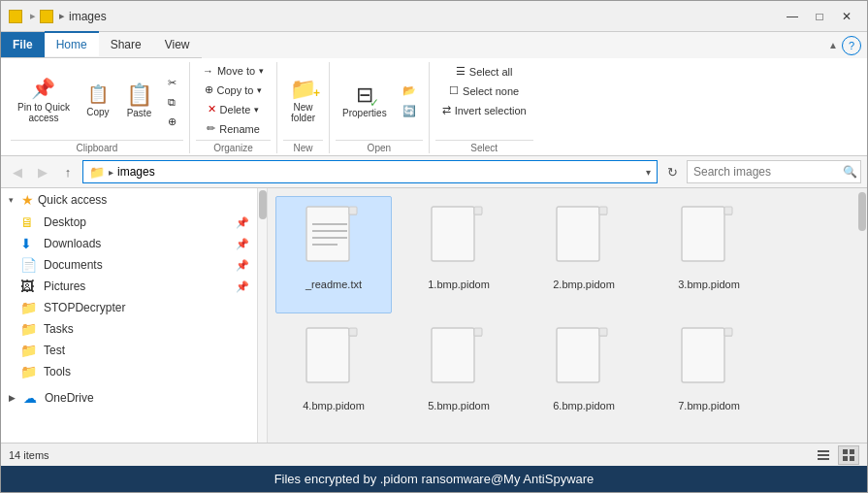 The height and width of the screenshot is (493, 868). I want to click on help-button: ?, so click(852, 46).